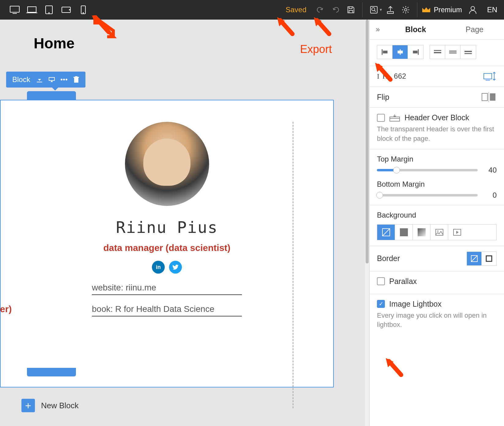  What do you see at coordinates (28, 405) in the screenshot?
I see `add-block-button: +` at bounding box center [28, 405].